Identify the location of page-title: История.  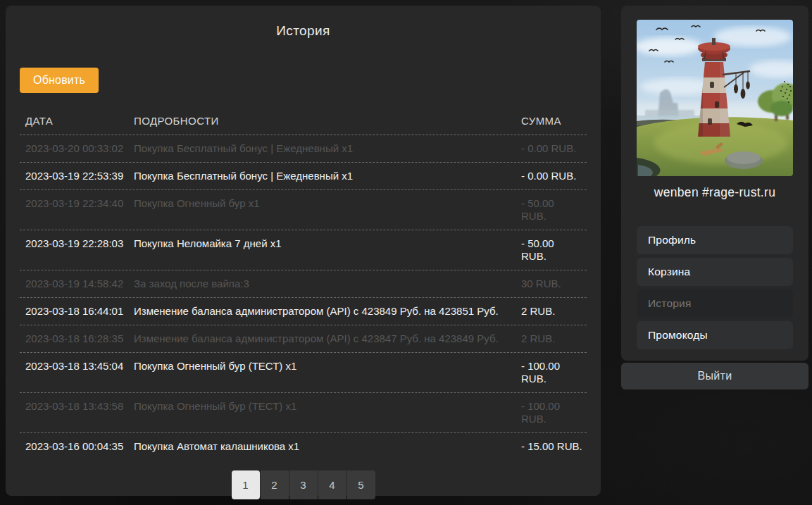
(303, 23).